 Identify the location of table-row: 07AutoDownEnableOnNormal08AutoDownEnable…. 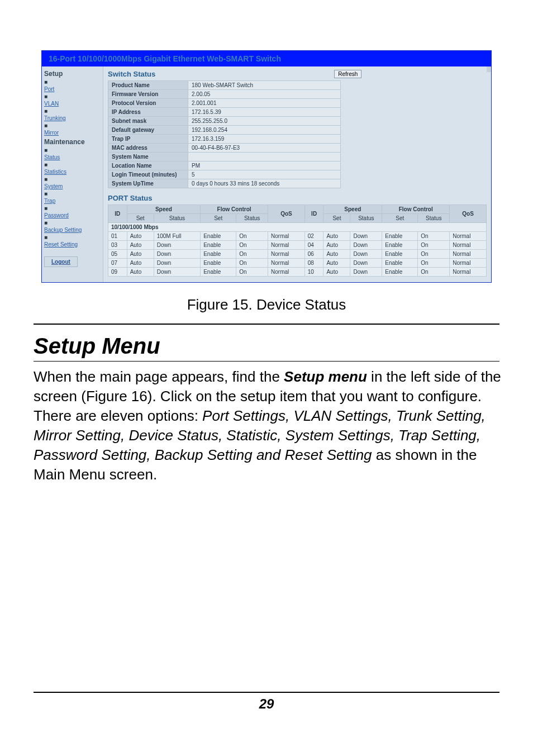
(297, 263).